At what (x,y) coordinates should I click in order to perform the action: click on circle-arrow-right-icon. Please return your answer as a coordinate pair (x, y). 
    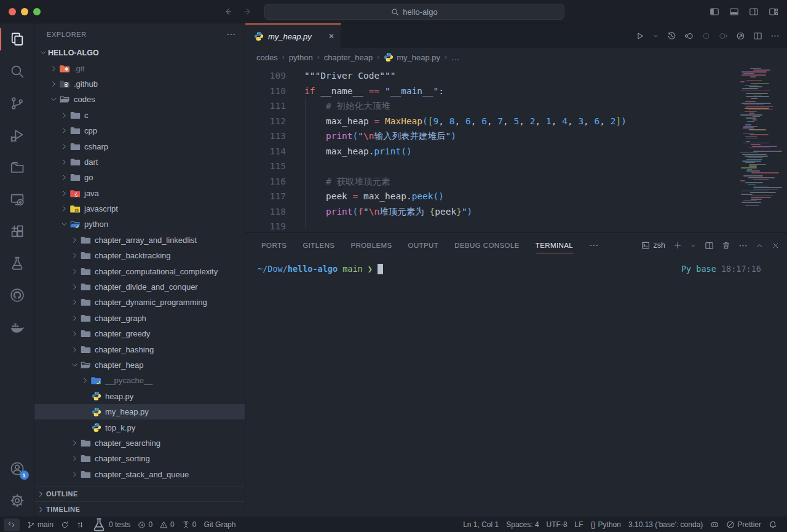
    Looking at the image, I should click on (723, 36).